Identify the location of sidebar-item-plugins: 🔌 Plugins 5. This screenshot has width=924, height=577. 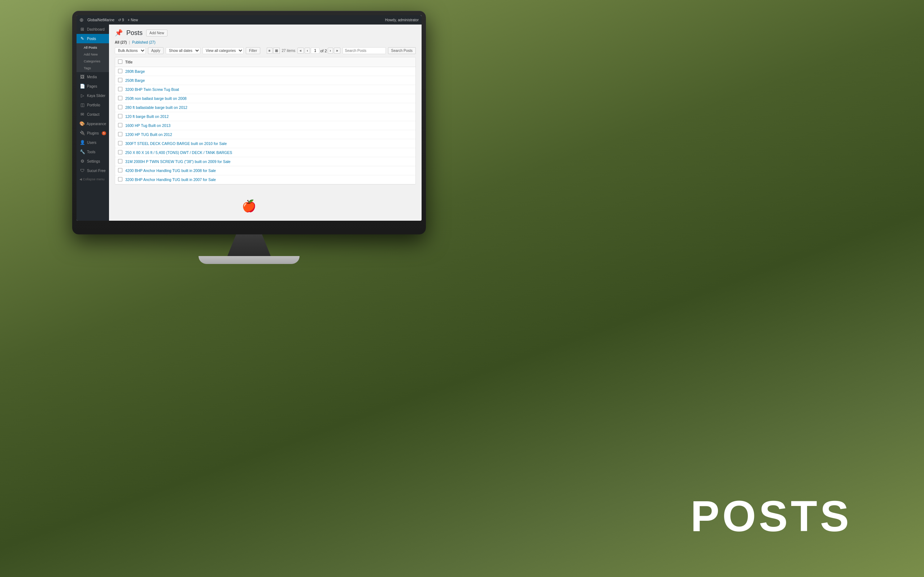
(92, 133).